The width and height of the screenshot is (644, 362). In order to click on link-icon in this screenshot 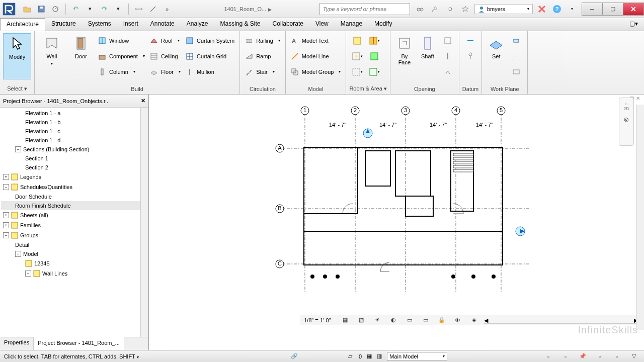, I will do `click(450, 9)`.